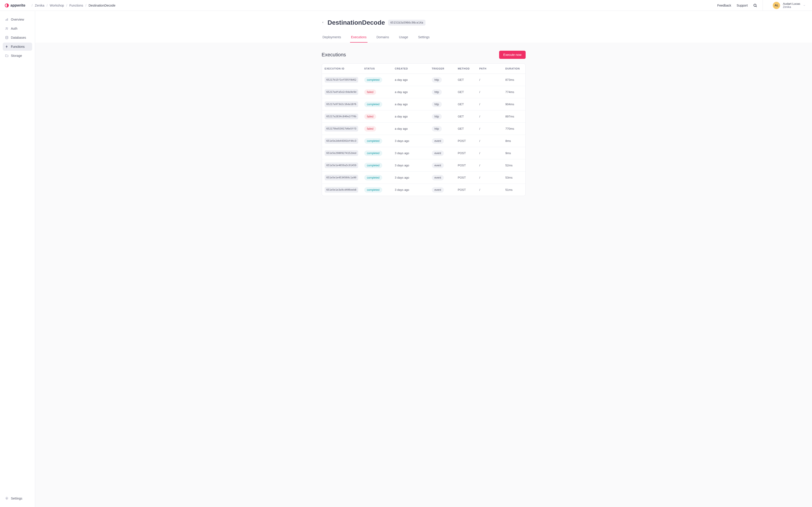 The image size is (812, 507). Describe the element at coordinates (424, 123) in the screenshot. I see `content: Executions Execute now EXECUTION ID STAT…` at that location.